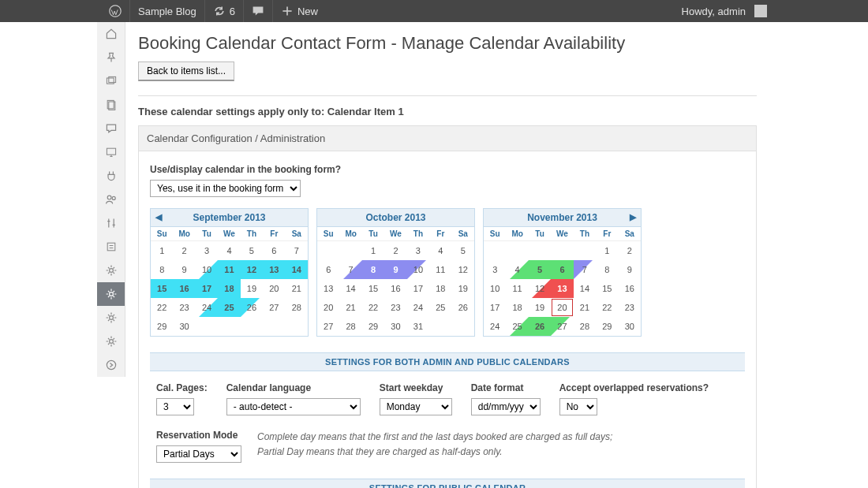  What do you see at coordinates (110, 270) in the screenshot?
I see `sidebar-gear1` at bounding box center [110, 270].